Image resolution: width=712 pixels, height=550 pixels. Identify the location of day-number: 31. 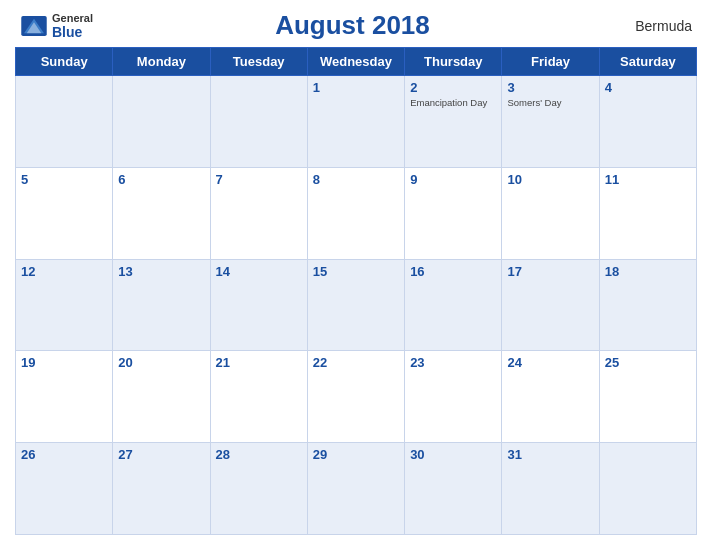
(550, 454).